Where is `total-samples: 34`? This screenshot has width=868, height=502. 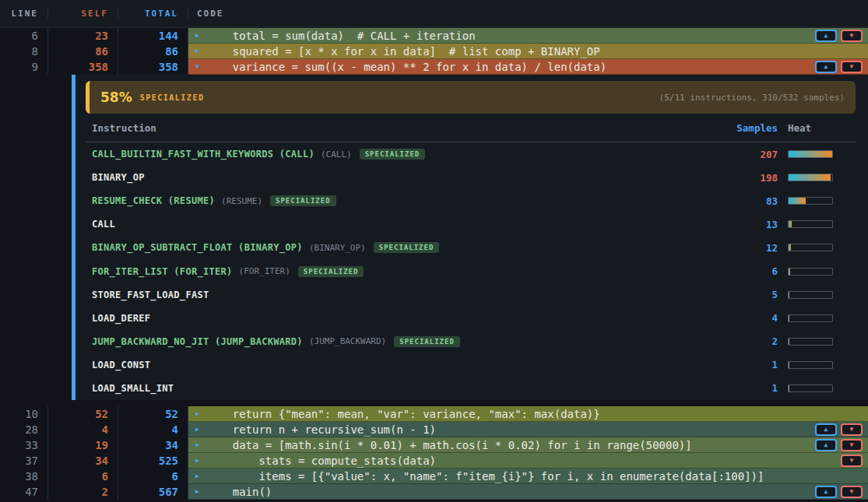 total-samples: 34 is located at coordinates (153, 445).